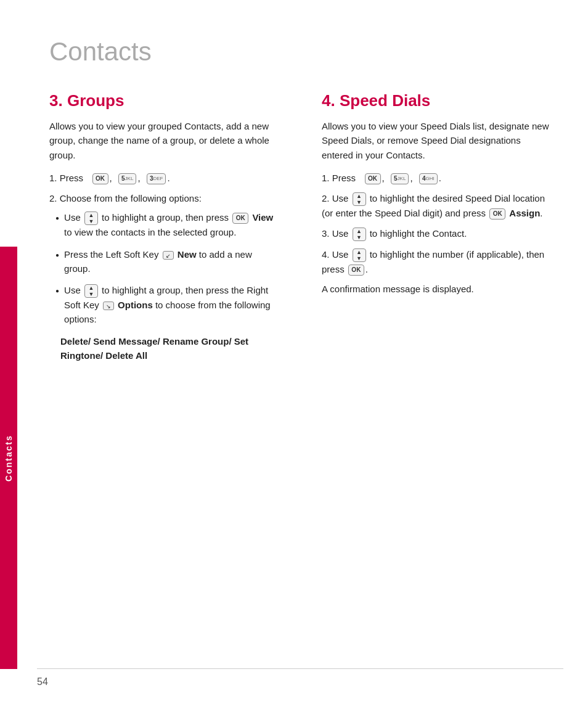 This screenshot has width=588, height=706. What do you see at coordinates (373, 179) in the screenshot?
I see `ok-key-2: OK` at bounding box center [373, 179].